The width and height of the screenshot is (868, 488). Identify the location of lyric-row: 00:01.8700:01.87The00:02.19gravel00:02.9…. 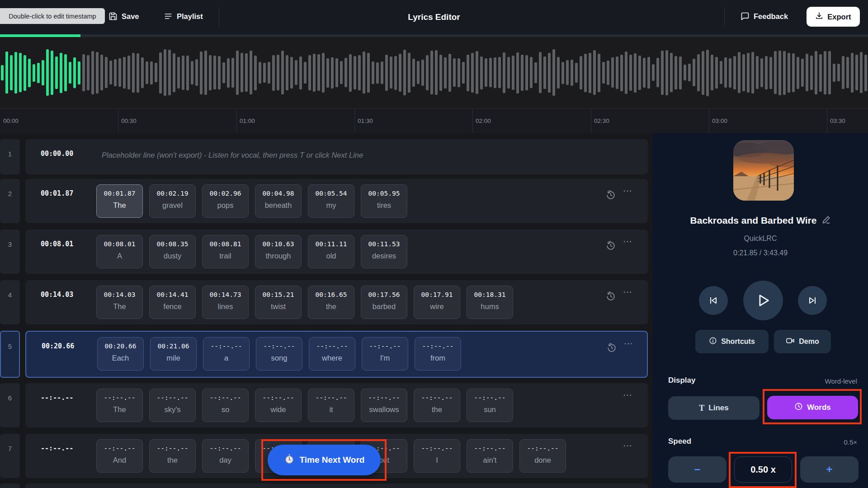
(336, 201).